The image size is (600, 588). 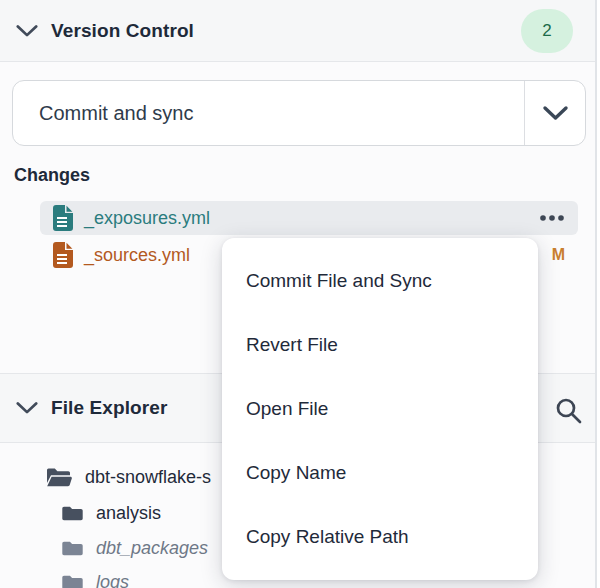 What do you see at coordinates (309, 218) in the screenshot?
I see `changed-file-row-exposures: _exposures.yml` at bounding box center [309, 218].